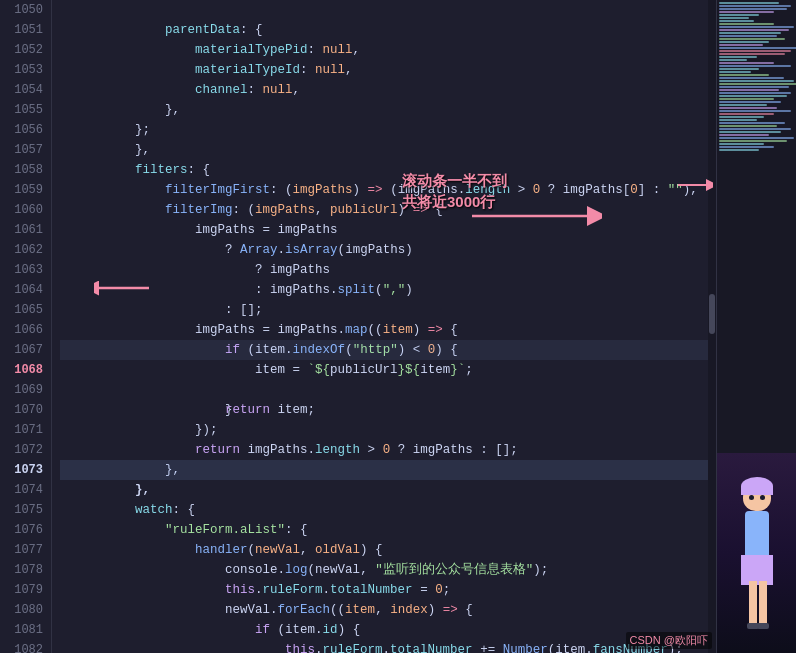  Describe the element at coordinates (388, 530) in the screenshot. I see `code-line-1076: handler(newVal, oldVal) {` at that location.